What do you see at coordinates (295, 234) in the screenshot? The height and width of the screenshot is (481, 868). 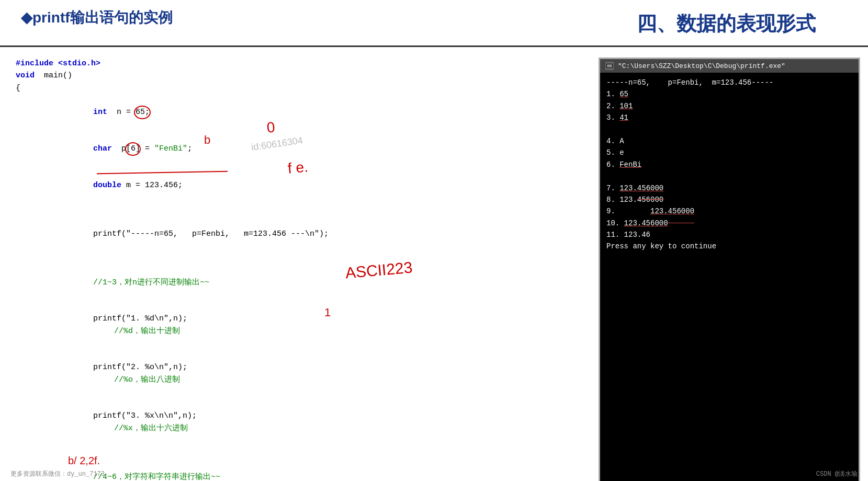 I see `code-line-printf-main: printf("-----n=65, p=Fenbi, m=123.456 --…` at bounding box center [295, 234].